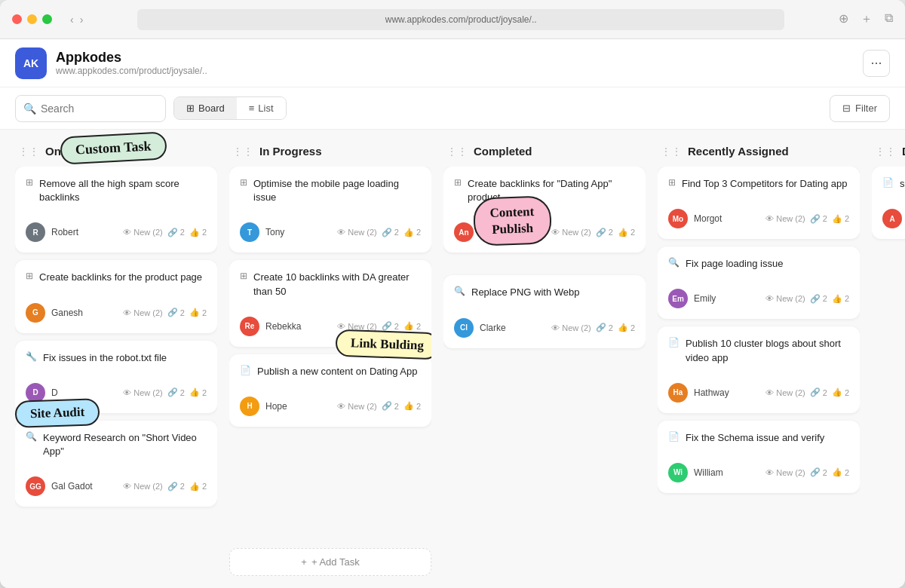  I want to click on card-c13: 📄 Fix the Schema issue and verify Wi Wil…, so click(759, 457).